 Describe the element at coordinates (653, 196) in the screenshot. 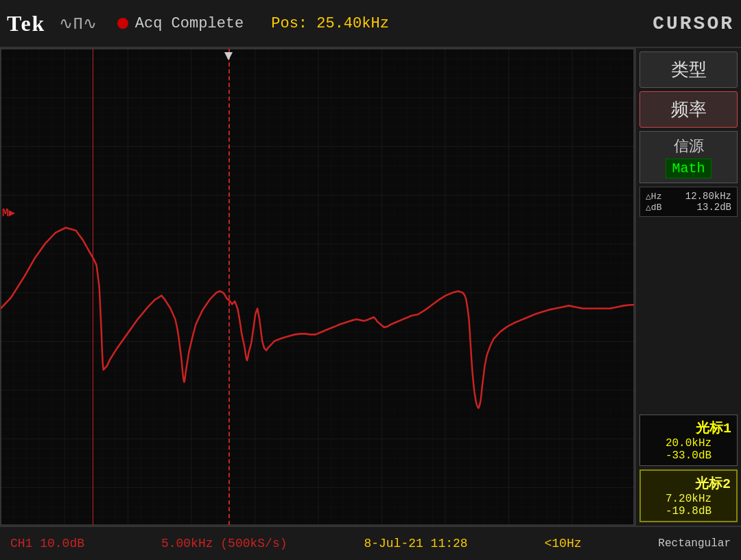

I see `delta-hz-label: △Hz` at that location.